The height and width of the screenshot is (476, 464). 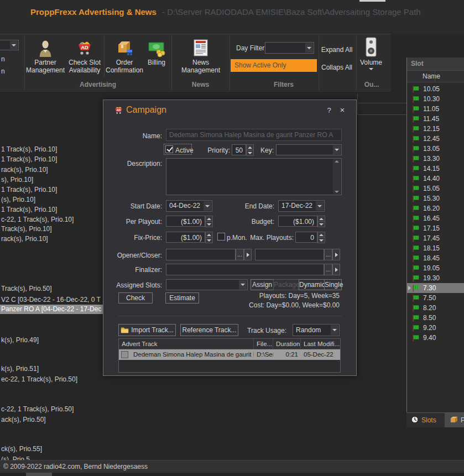 I want to click on slot-row: 8.20, so click(x=436, y=308).